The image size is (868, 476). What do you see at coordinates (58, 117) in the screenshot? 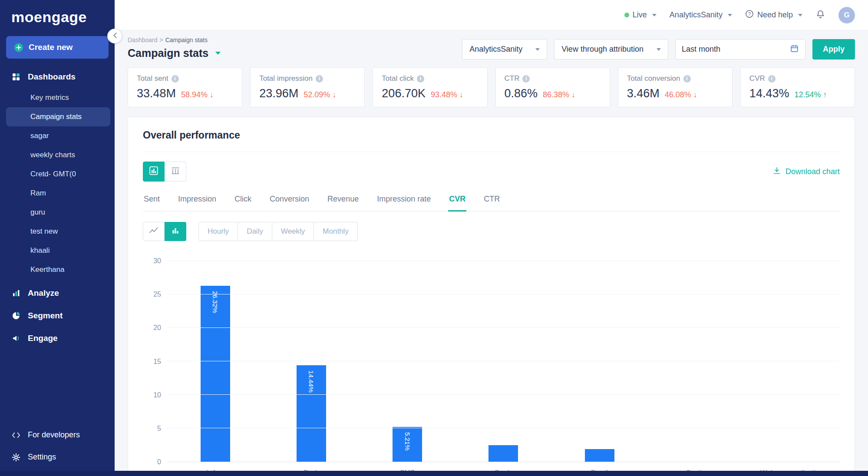
I see `sidebar-item-campaign-stats: Campaign stats` at bounding box center [58, 117].